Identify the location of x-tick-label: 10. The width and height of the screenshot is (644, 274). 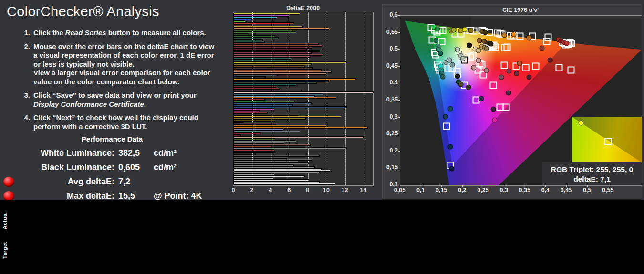
(326, 190).